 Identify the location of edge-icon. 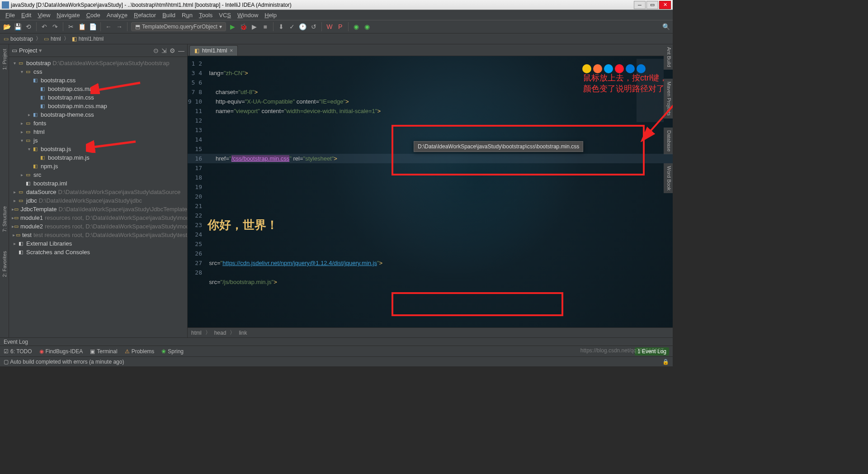
(641, 69).